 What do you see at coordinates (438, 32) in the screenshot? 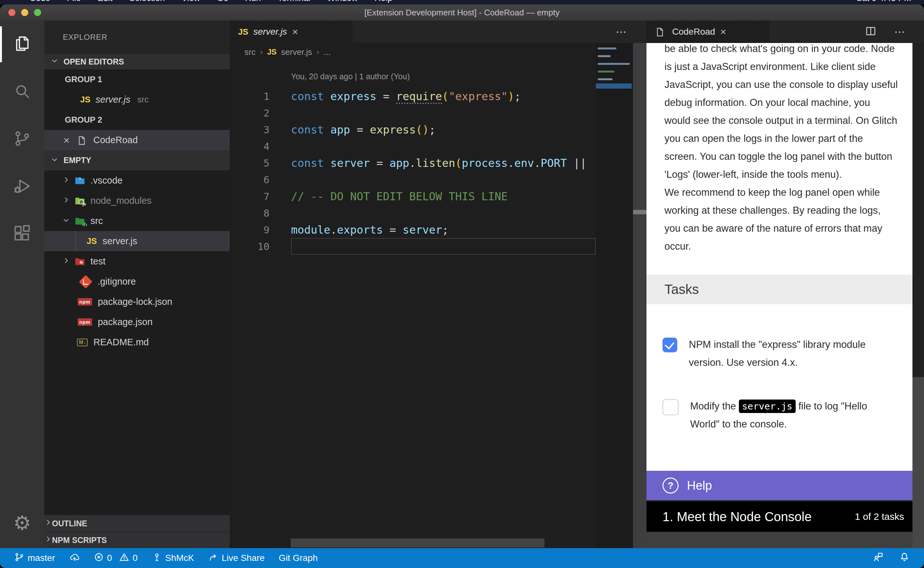
I see `tab-bar: JS server.js × ⋯` at bounding box center [438, 32].